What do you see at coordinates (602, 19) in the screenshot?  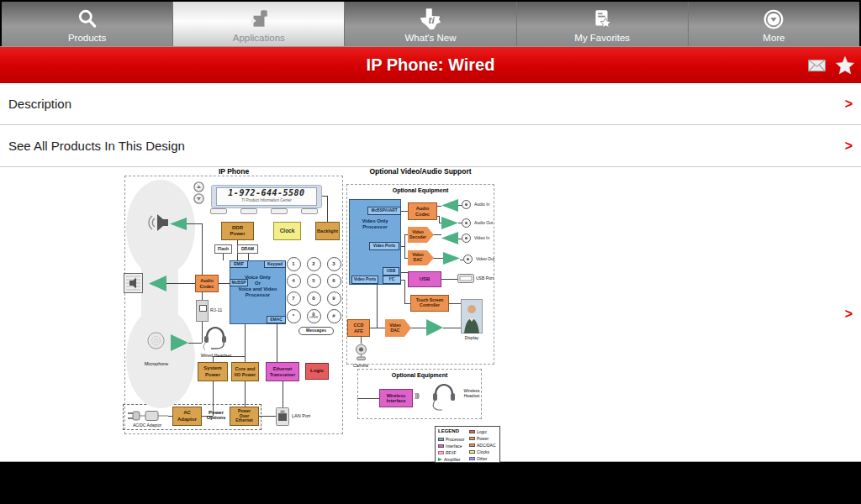 I see `favorites-doc-star-icon` at bounding box center [602, 19].